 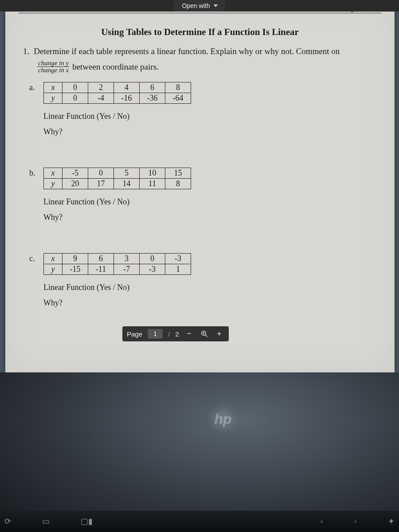 I want to click on fraction: change in y change in x, so click(x=53, y=67).